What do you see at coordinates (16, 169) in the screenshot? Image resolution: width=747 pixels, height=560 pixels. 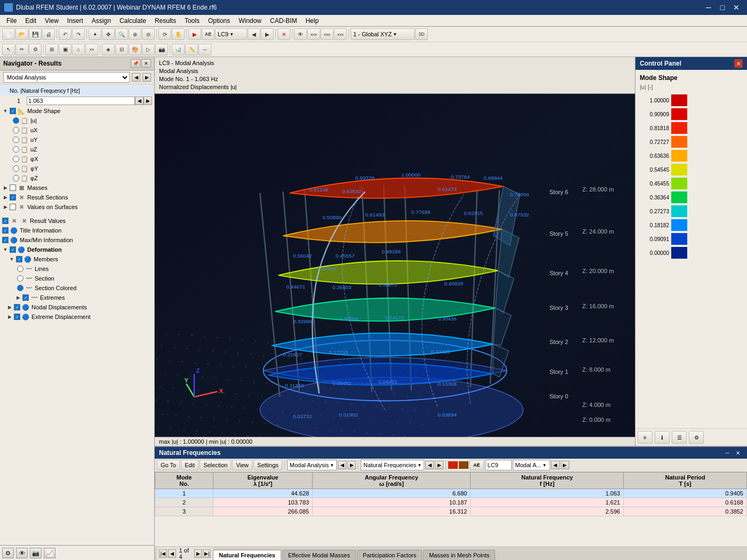 I see `nav-phiy-radio` at bounding box center [16, 169].